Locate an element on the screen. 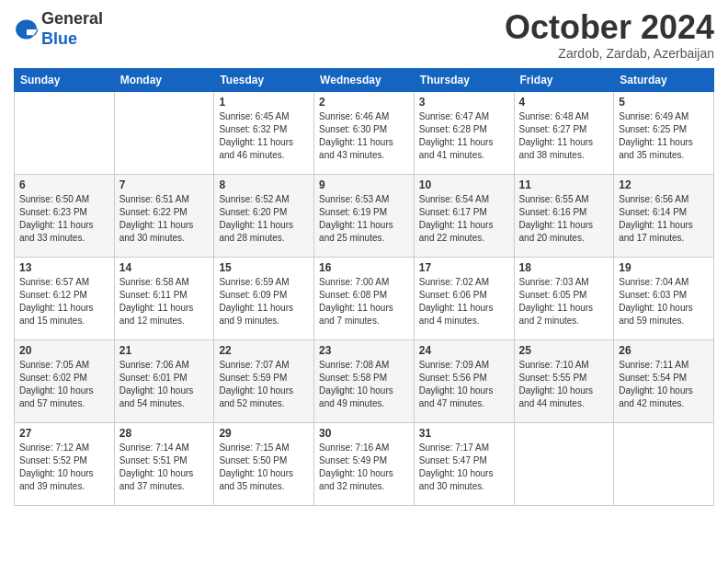 The width and height of the screenshot is (728, 563). logo-general: General is located at coordinates (72, 19).